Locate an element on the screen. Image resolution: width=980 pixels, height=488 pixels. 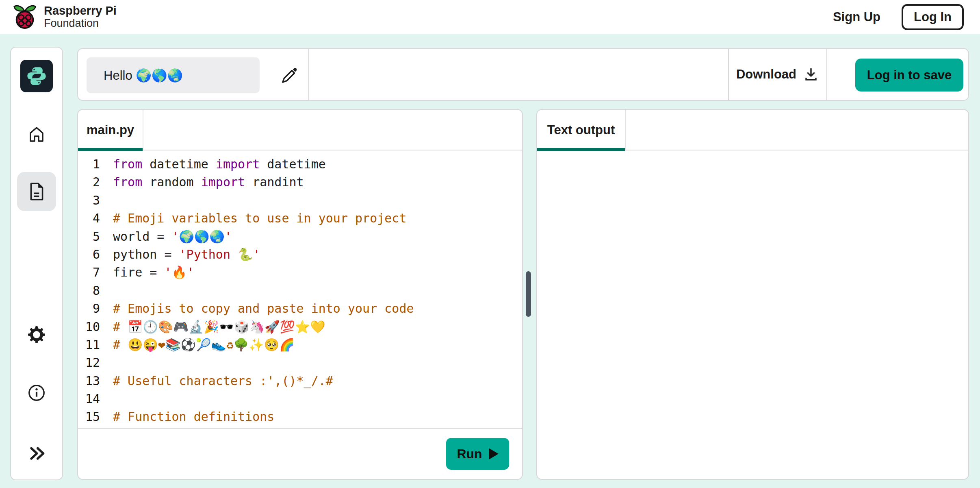
run-label: Run is located at coordinates (469, 454).